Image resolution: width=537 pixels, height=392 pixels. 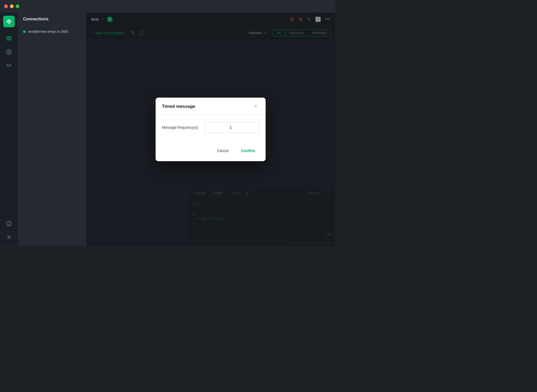 I want to click on freq-input, so click(x=232, y=127).